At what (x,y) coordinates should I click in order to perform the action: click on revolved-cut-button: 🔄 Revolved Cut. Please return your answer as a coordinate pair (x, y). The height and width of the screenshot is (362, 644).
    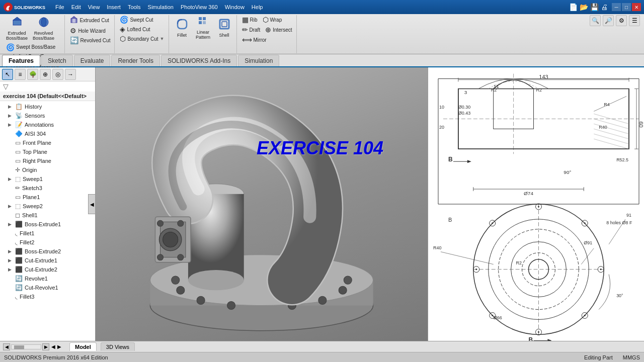
    Looking at the image, I should click on (90, 40).